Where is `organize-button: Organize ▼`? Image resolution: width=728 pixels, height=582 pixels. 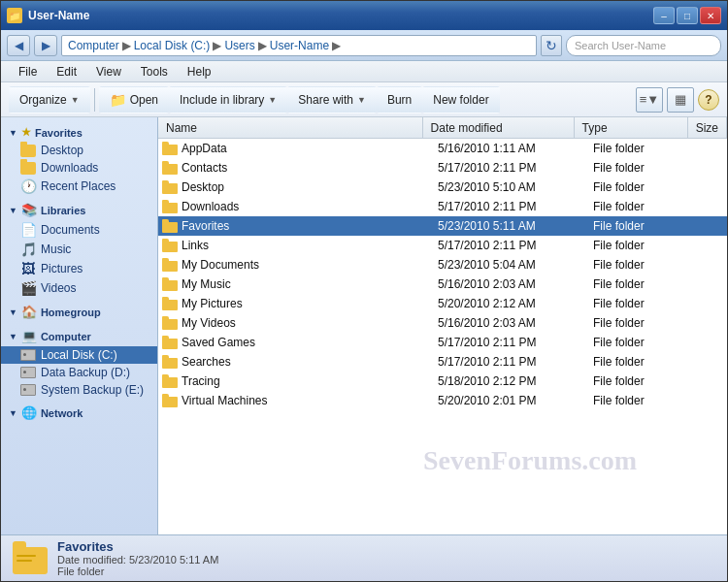 organize-button: Organize ▼ is located at coordinates (50, 100).